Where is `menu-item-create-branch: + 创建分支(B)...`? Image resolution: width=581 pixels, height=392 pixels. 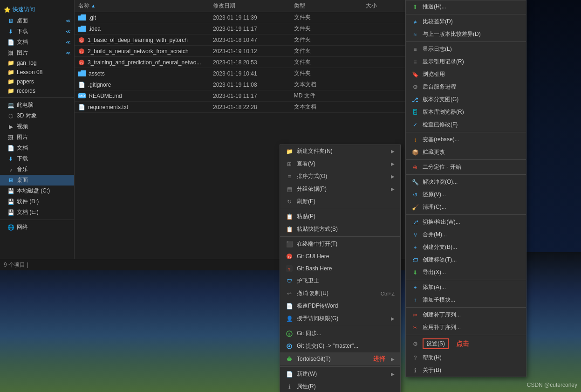 menu-item-create-branch: + 创建分支(B)... is located at coordinates (466, 247).